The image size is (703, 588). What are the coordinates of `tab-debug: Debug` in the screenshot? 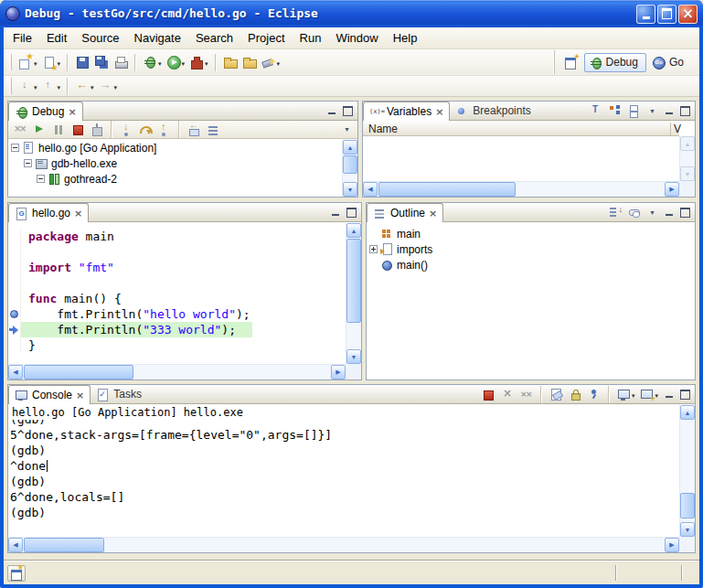 It's located at (46, 112).